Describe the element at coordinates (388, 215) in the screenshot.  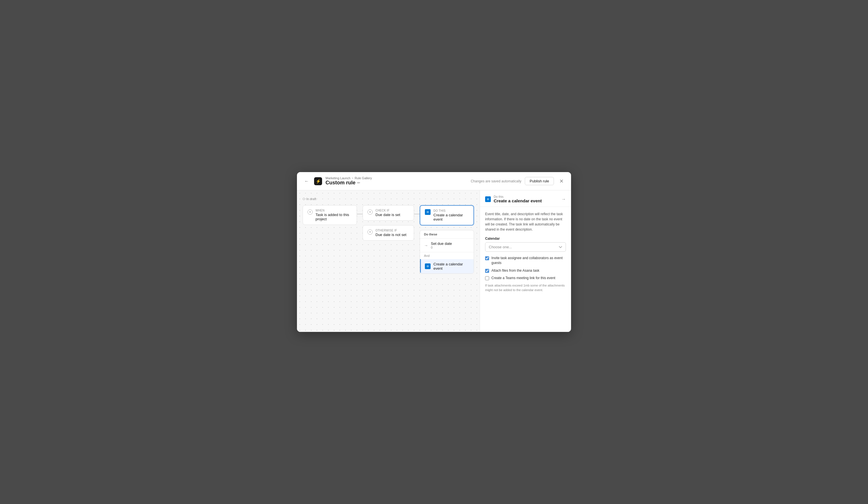
I see `check-card-value: Due date is set` at that location.